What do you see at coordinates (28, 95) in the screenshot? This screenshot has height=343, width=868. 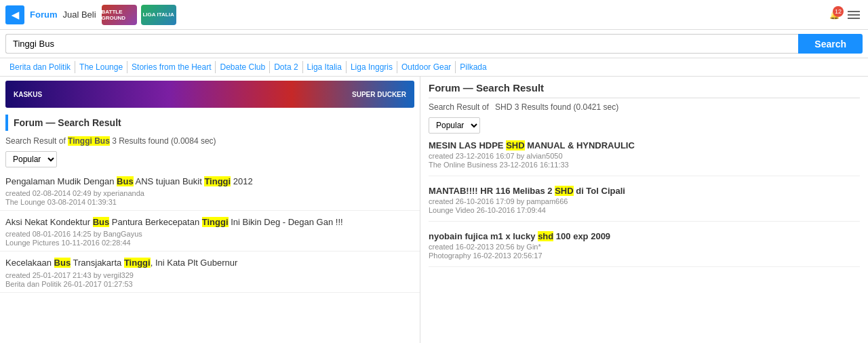 I see `banner-left-text: KASKUS` at bounding box center [28, 95].